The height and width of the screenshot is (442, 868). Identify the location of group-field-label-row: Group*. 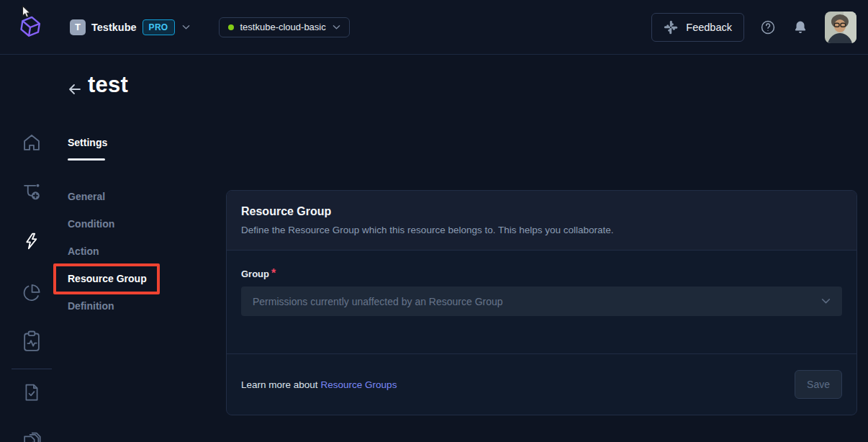
(541, 274).